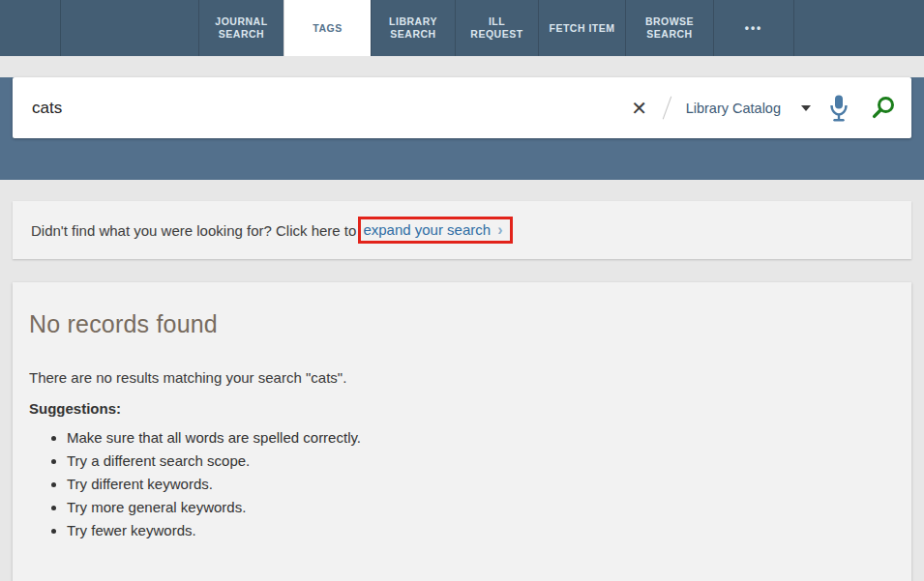 This screenshot has height=581, width=924. Describe the element at coordinates (413, 28) in the screenshot. I see `tab-label: LIBRARY SEARCH` at that location.